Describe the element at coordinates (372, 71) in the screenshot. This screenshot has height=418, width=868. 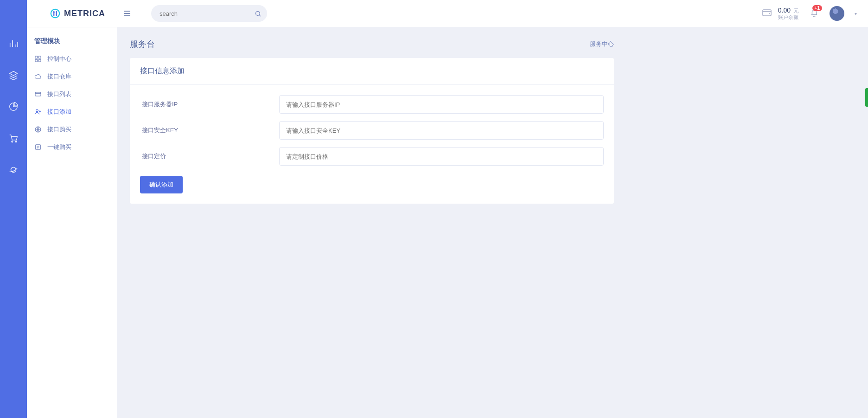
I see `card-title: 接口信息添加` at that location.